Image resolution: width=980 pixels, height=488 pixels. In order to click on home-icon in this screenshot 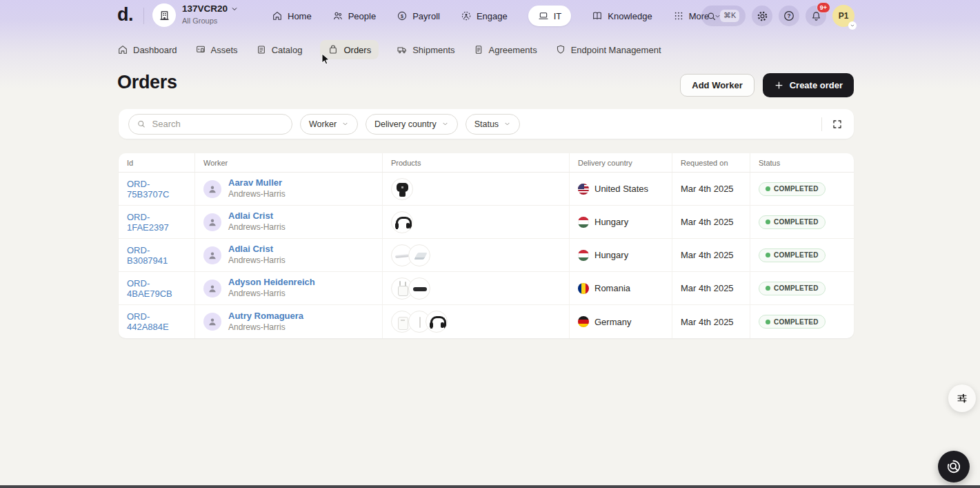, I will do `click(277, 16)`.